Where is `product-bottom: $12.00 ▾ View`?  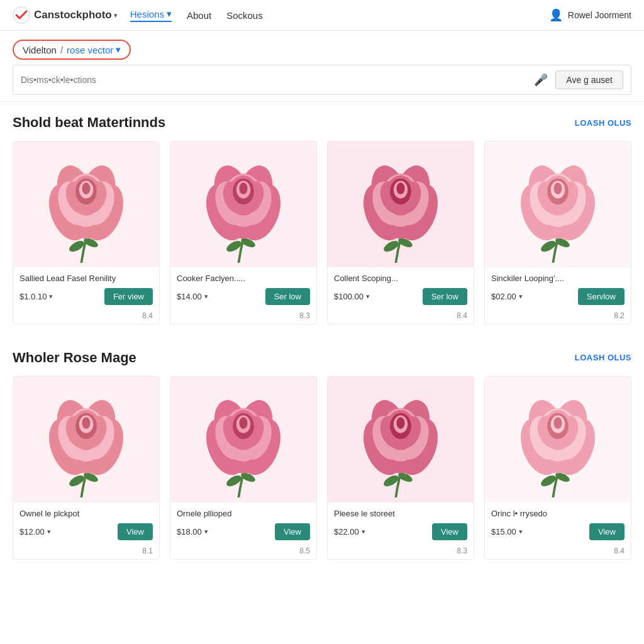 product-bottom: $12.00 ▾ View is located at coordinates (86, 532).